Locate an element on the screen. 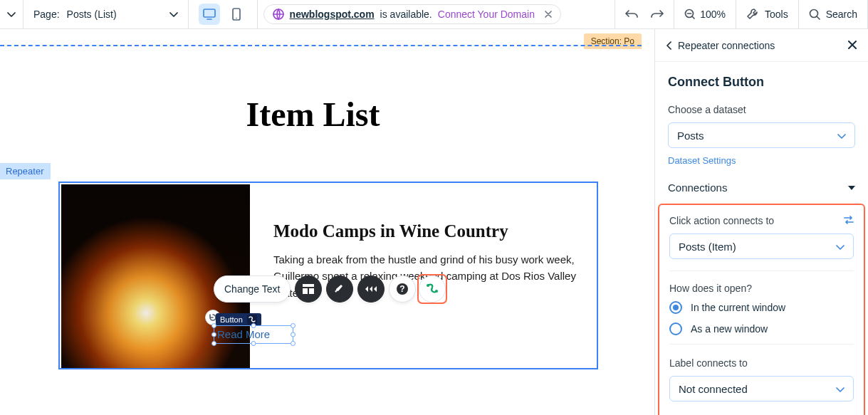  click-action-section: Click action connects to Posts (Item) Ho… is located at coordinates (762, 309).